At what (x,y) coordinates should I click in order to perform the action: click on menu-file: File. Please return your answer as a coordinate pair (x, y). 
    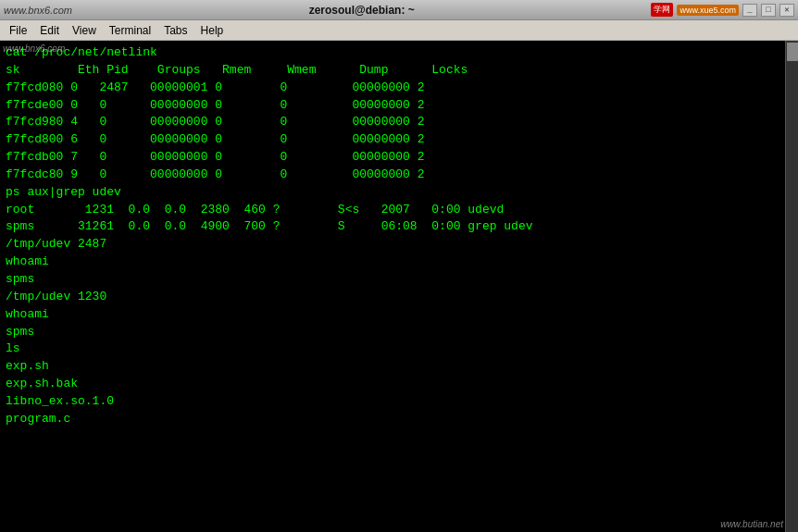
    Looking at the image, I should click on (19, 31).